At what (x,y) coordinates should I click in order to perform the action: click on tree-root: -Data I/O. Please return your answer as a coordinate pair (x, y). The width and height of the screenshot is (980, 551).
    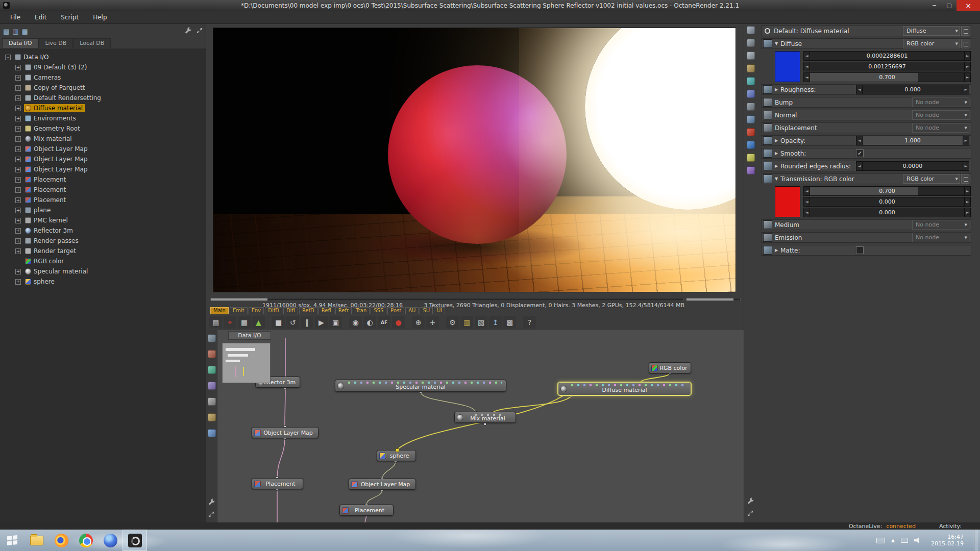
    Looking at the image, I should click on (103, 57).